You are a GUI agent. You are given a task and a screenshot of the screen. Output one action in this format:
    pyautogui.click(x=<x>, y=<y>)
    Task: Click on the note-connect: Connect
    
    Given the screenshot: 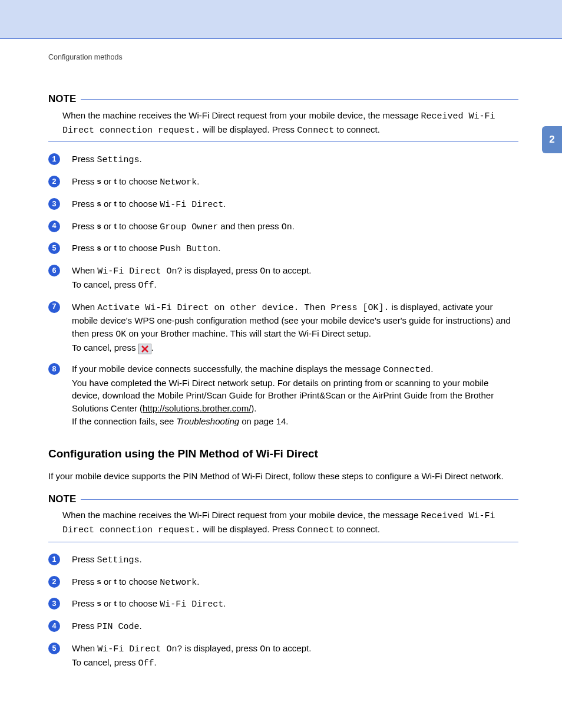 What is the action you would take?
    pyautogui.click(x=316, y=131)
    